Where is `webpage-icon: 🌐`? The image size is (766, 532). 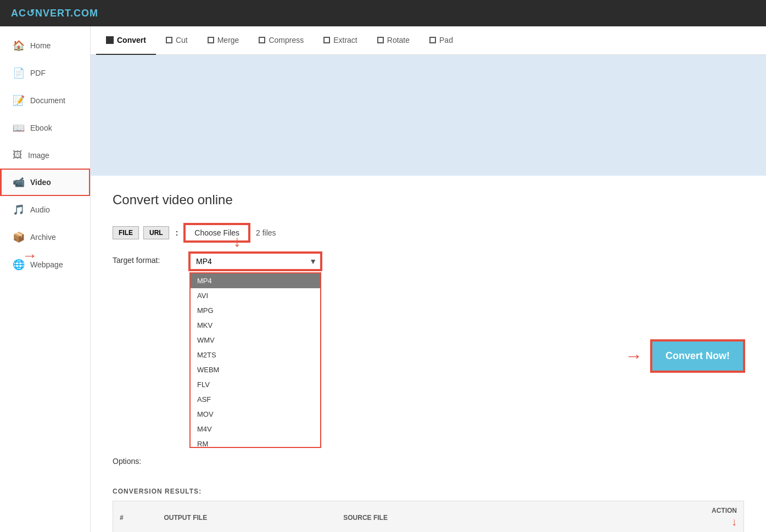 webpage-icon: 🌐 is located at coordinates (19, 265).